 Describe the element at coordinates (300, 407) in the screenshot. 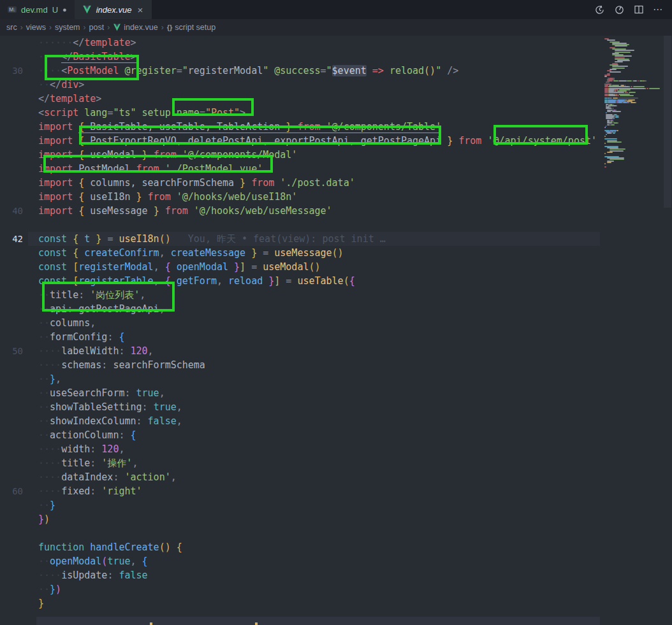

I see `code-line: ··showTableSetting: true,` at that location.